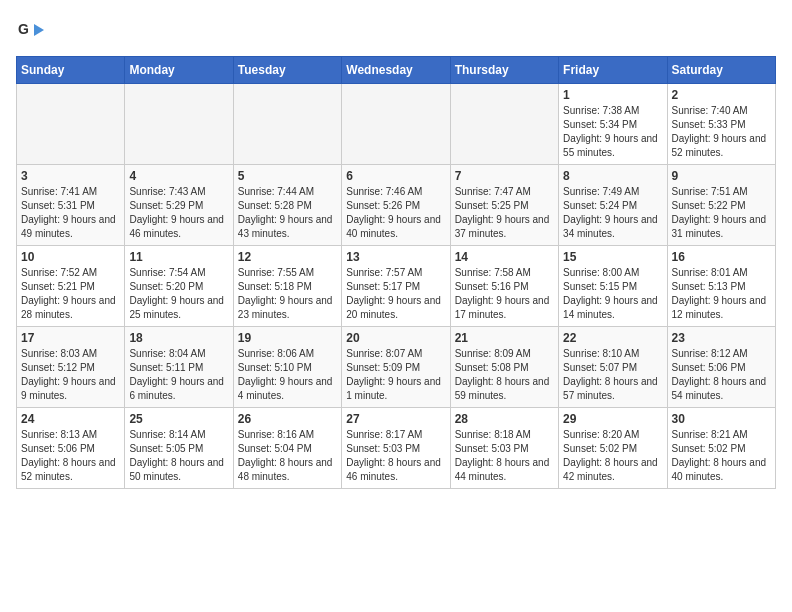 Image resolution: width=792 pixels, height=612 pixels. What do you see at coordinates (287, 368) in the screenshot?
I see `calendar-cell: 19Sunrise: 8:06 AM Sunset: 5:10 PM Dayli…` at bounding box center [287, 368].